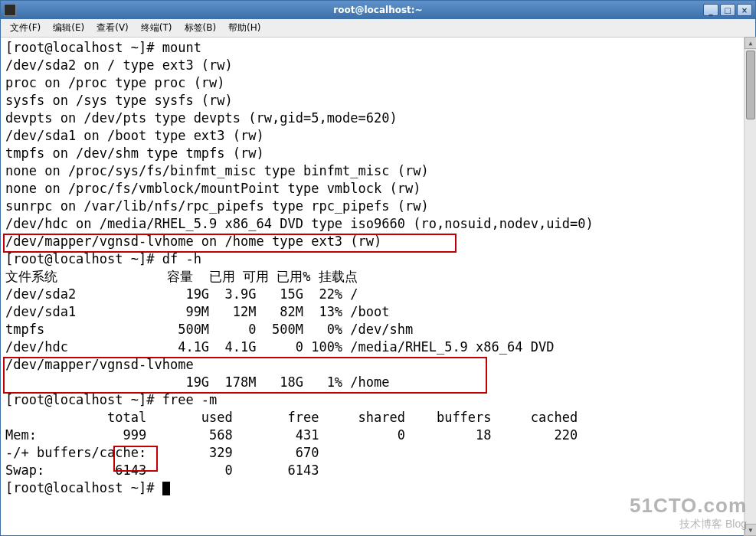 This screenshot has height=536, width=756. What do you see at coordinates (378, 224) in the screenshot?
I see `terminal-line: /dev/hdc on /media/RHEL_5.9 x86_64 DVD t…` at bounding box center [378, 224].